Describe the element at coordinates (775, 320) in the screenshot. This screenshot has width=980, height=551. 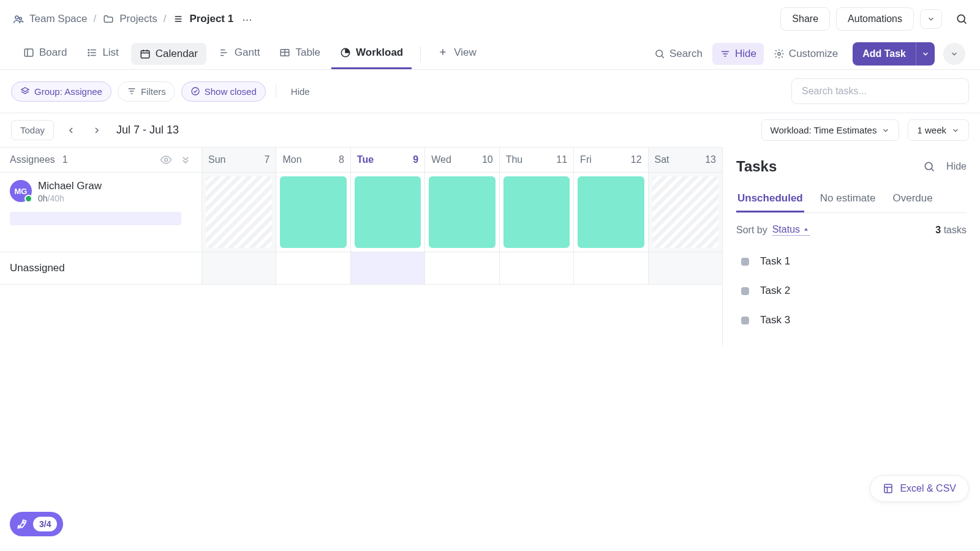
I see `task-title: Task 3` at that location.